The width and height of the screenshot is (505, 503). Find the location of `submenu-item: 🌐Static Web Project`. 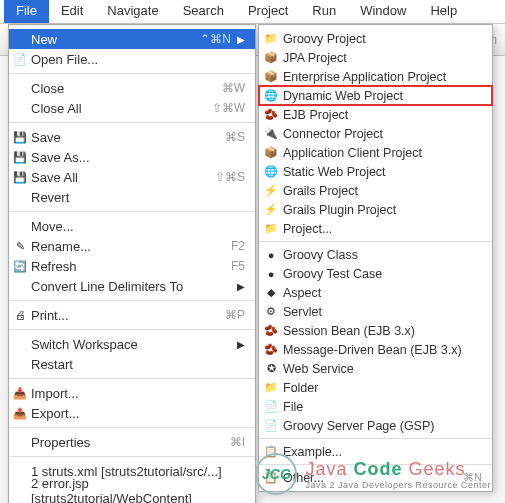

submenu-item: 🌐Static Web Project is located at coordinates (376, 172).